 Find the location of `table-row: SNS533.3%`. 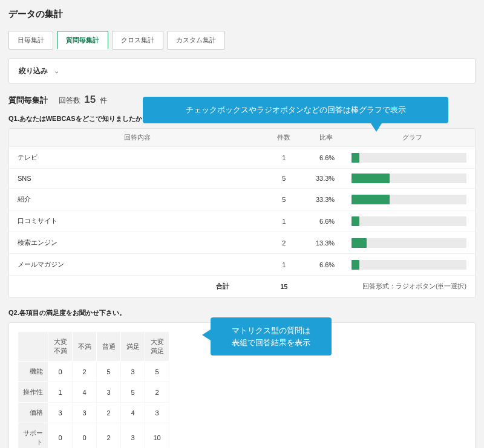

table-row: SNS533.3% is located at coordinates (242, 179).